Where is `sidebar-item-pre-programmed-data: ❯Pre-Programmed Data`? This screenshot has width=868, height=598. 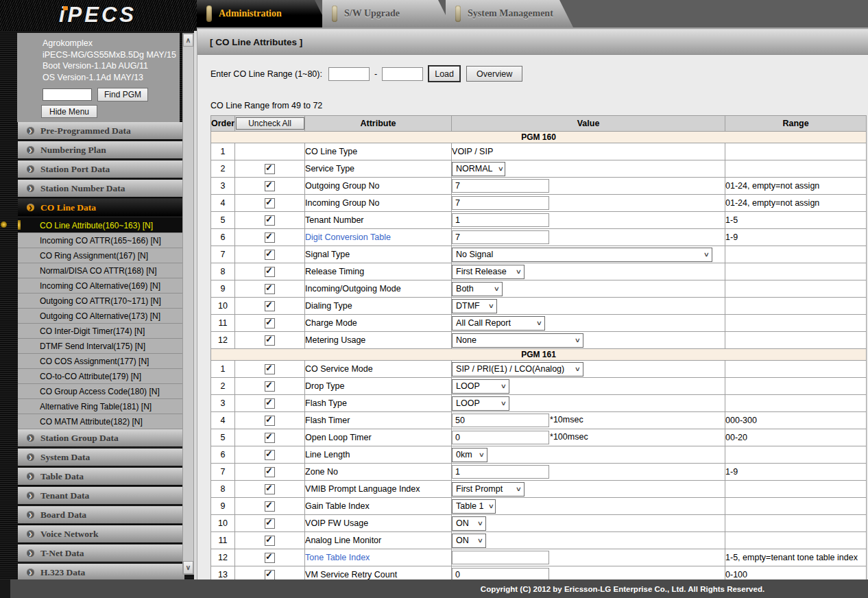 sidebar-item-pre-programmed-data: ❯Pre-Programmed Data is located at coordinates (101, 130).